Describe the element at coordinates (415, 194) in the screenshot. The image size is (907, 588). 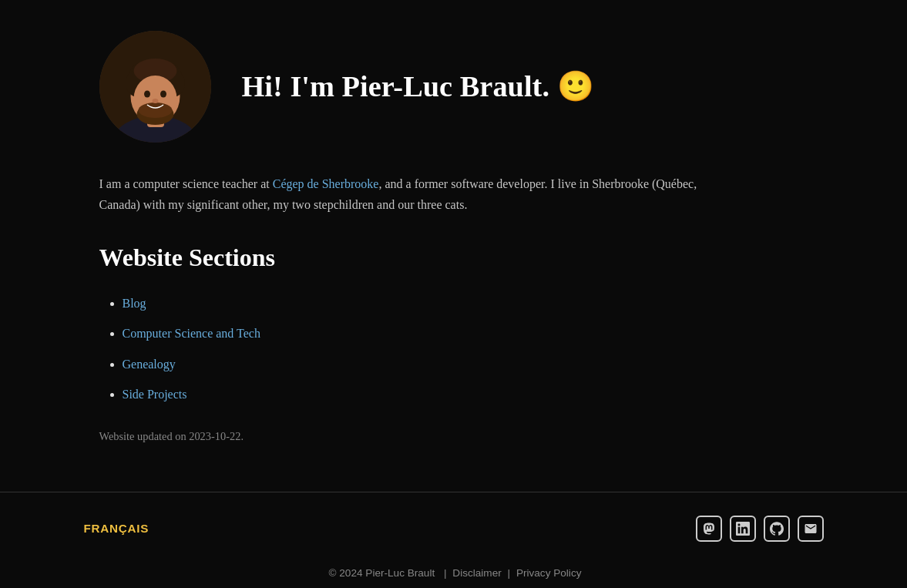
I see `intro-paragraph: I am a computer science teacher at Cégep…` at that location.